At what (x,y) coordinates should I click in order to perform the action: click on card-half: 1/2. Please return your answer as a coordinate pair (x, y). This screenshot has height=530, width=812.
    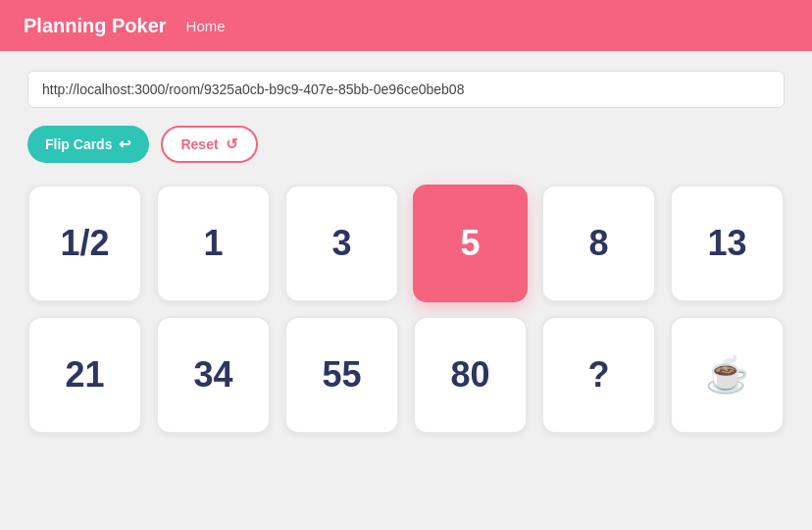
    Looking at the image, I should click on (84, 243).